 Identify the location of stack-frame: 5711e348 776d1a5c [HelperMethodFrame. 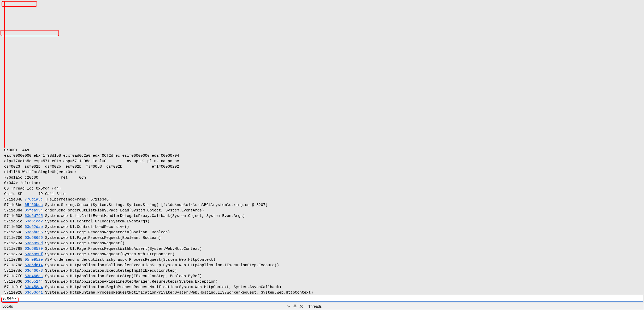
(322, 200).